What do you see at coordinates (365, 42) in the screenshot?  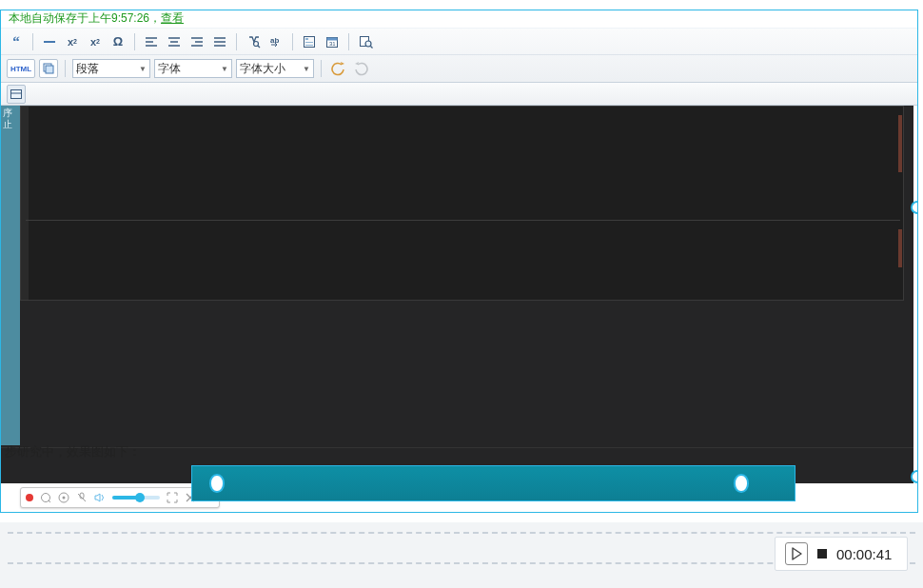 I see `preview-button` at bounding box center [365, 42].